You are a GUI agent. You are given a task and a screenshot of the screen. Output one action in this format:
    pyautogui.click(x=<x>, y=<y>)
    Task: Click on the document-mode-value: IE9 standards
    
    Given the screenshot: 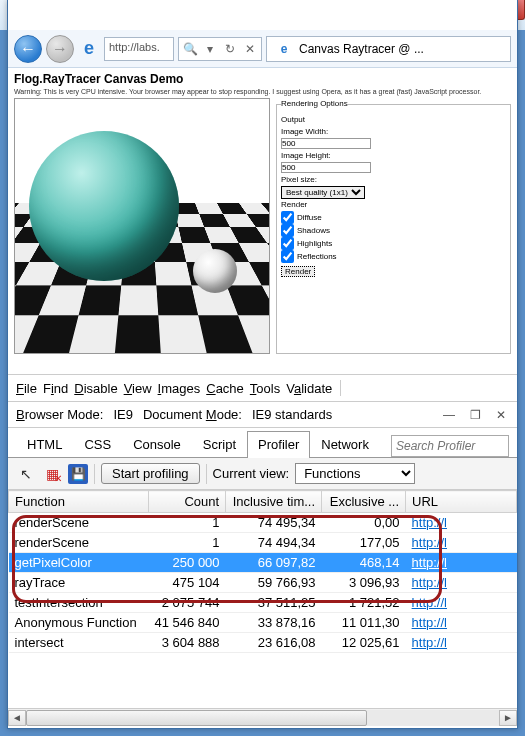 What is the action you would take?
    pyautogui.click(x=292, y=414)
    